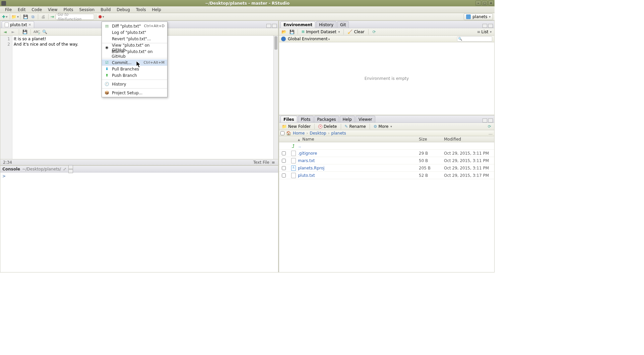 This screenshot has width=644, height=355. Describe the element at coordinates (156, 10) in the screenshot. I see `menu-help: Help` at that location.